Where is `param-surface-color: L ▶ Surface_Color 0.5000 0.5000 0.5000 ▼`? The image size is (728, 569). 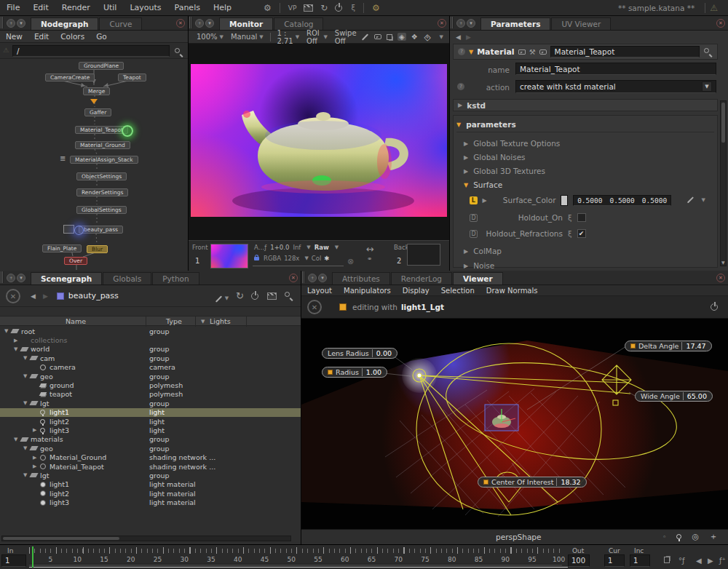
param-surface-color: L ▶ Surface_Color 0.5000 0.5000 0.5000 ▼ is located at coordinates (587, 200).